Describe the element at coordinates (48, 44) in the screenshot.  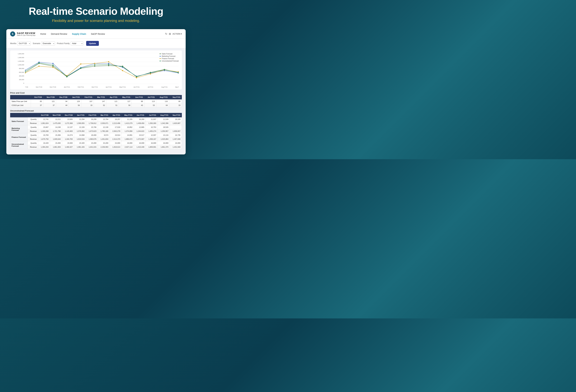
I see `scenario-select-wrap: Downside` at that location.